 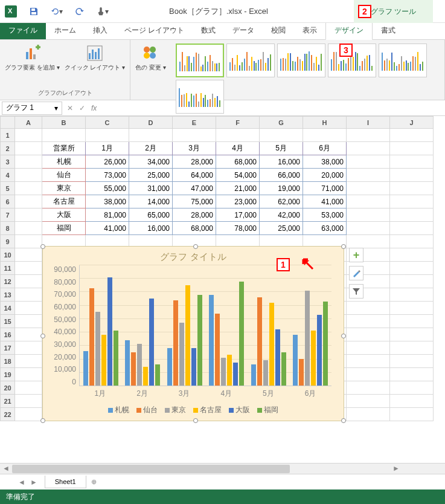 What do you see at coordinates (238, 175) in the screenshot?
I see `cell: 54,000` at bounding box center [238, 175].